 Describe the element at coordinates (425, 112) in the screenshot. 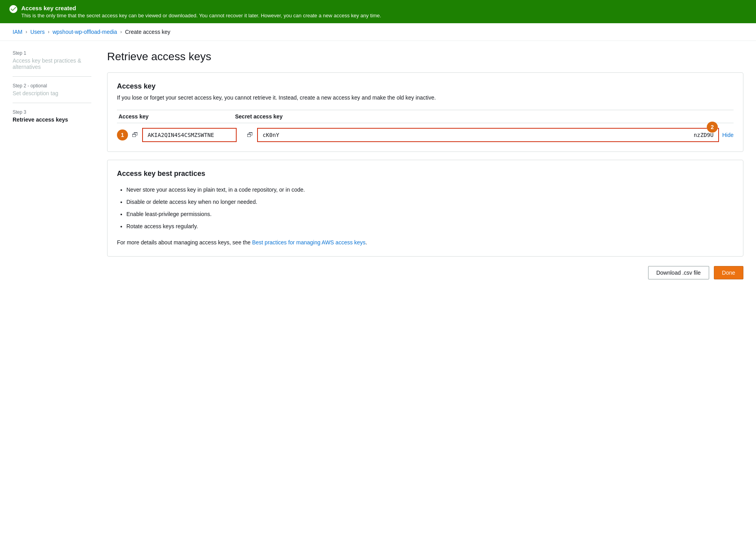

I see `access-key-card: Access key If you lose or forget your se…` at that location.